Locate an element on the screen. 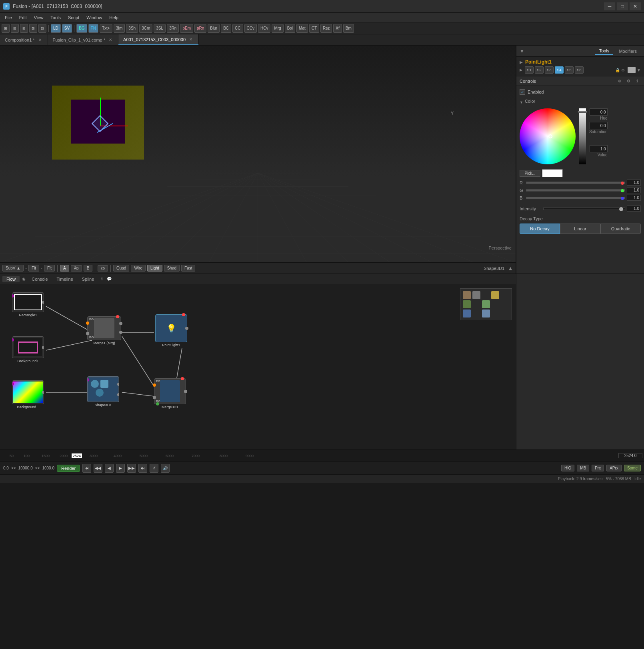 This screenshot has height=649, width=644. slot-s3: S3 is located at coordinates (549, 70).